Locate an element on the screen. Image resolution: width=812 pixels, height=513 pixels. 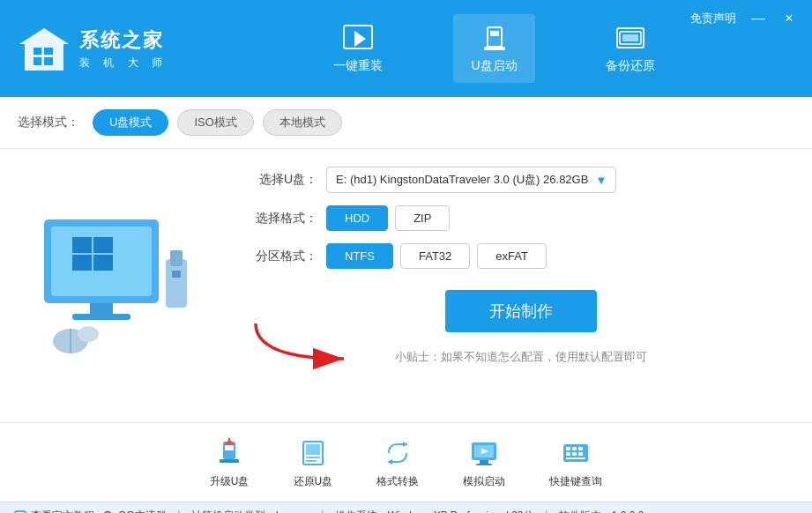
qq-icon is located at coordinates (108, 512).